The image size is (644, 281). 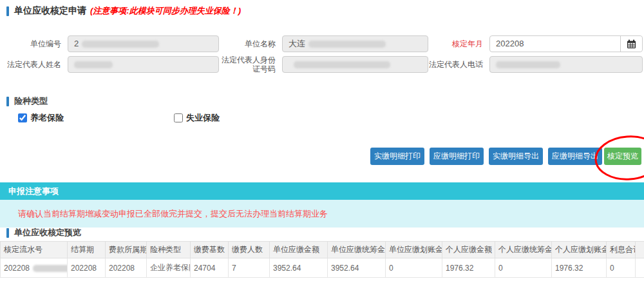 I want to click on page-title-notice: (注意事项:此模块可同步办理失业保险！), so click(x=166, y=11).